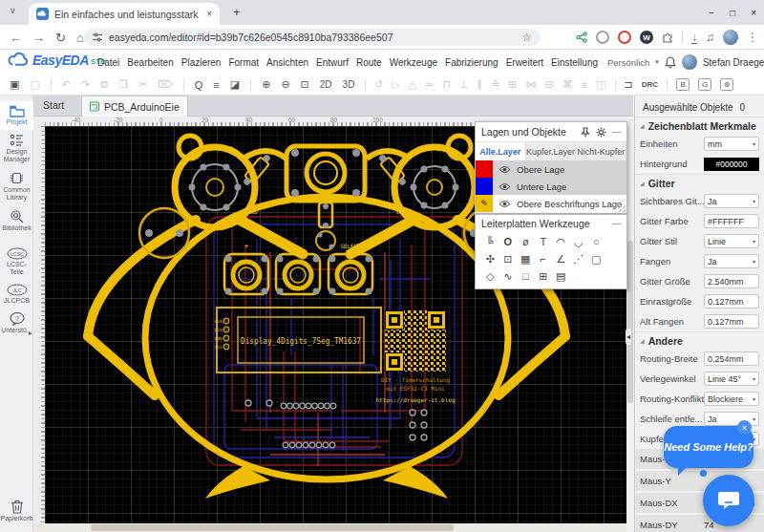 The image size is (764, 532). I want to click on snap-select: Ja▾, so click(732, 262).